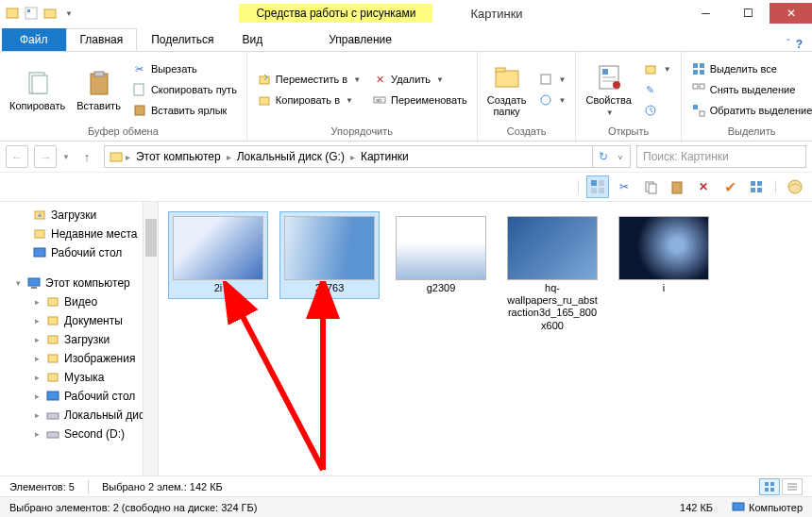 Image resolution: width=812 pixels, height=517 pixels. Describe the element at coordinates (441, 255) in the screenshot. I see `file-item: g2309` at that location.